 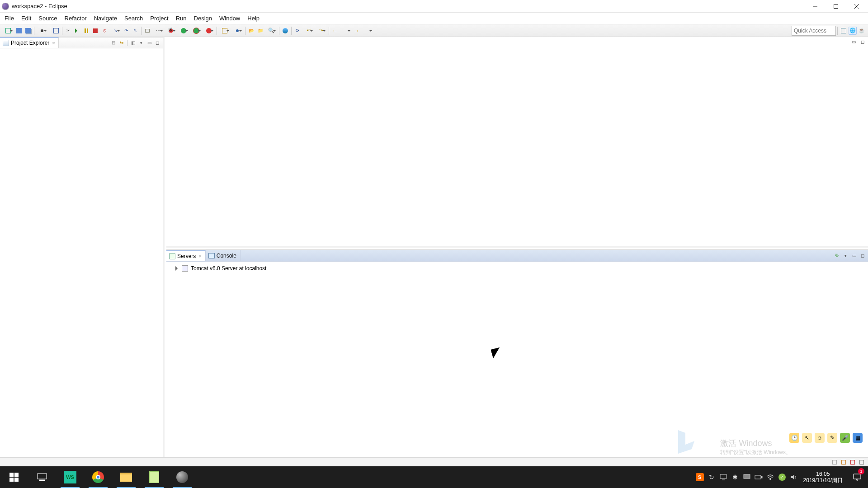 I want to click on menu-edit: Edit, so click(x=26, y=18).